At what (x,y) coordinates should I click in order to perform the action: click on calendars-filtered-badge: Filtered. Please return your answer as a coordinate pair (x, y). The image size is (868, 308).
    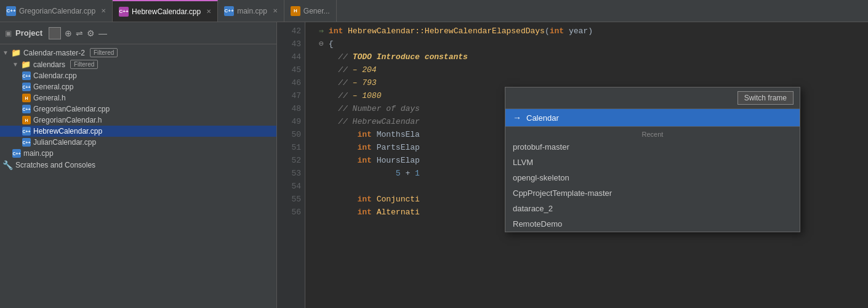
    Looking at the image, I should click on (84, 64).